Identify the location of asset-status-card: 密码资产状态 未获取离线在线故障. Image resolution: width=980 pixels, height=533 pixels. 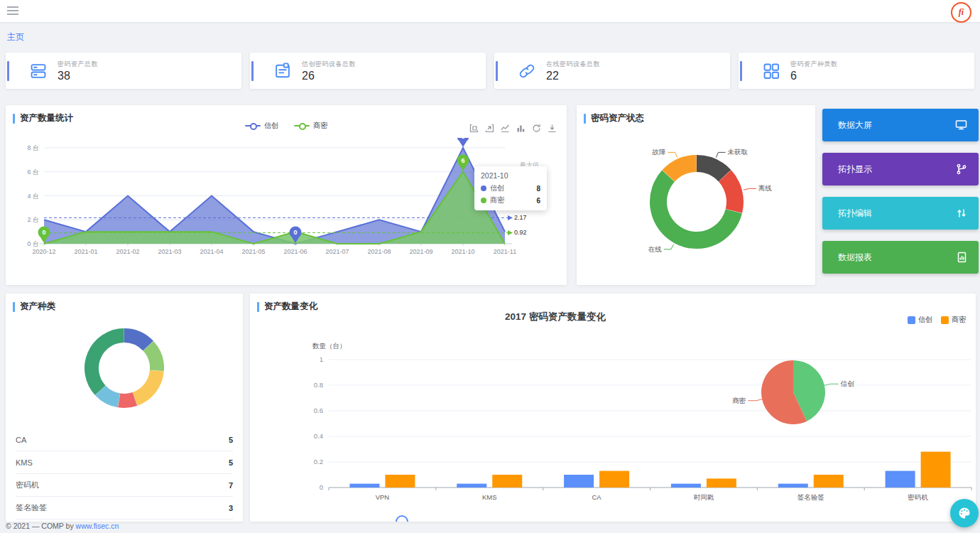
(696, 195).